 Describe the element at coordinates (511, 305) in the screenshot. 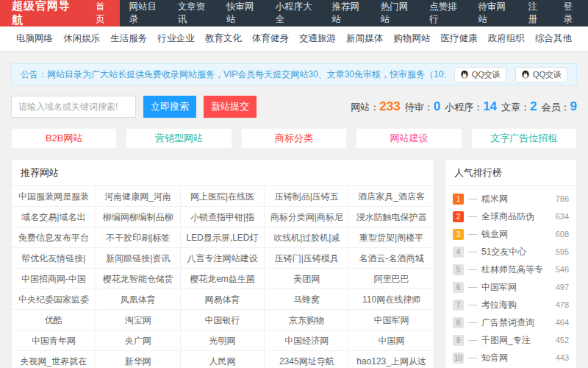

I see `ranking-item: 7—考拉海购478` at that location.